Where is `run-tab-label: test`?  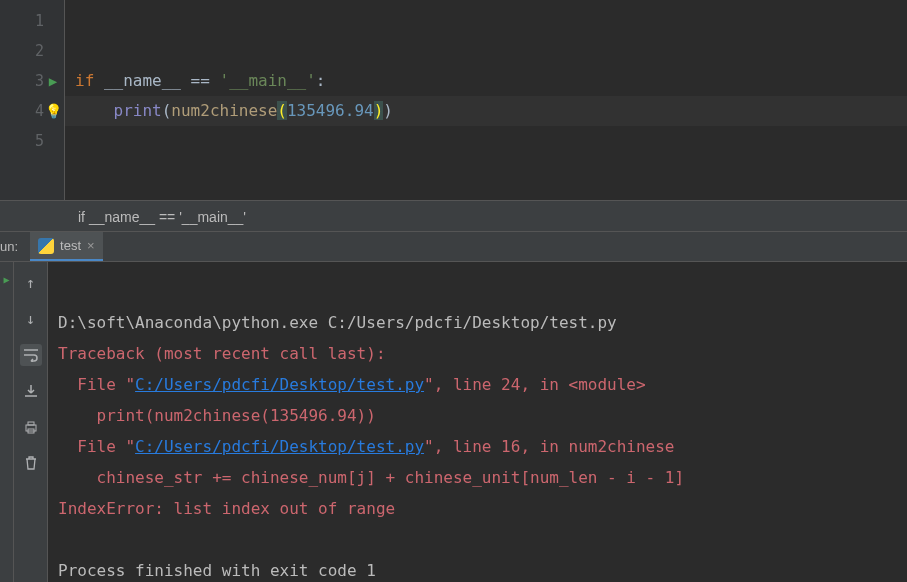
run-tab-label: test is located at coordinates (70, 246).